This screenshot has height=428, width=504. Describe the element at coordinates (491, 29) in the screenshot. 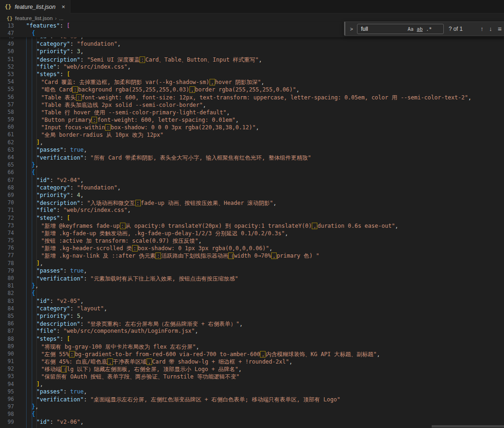

I see `next-match-icon: ↓` at that location.